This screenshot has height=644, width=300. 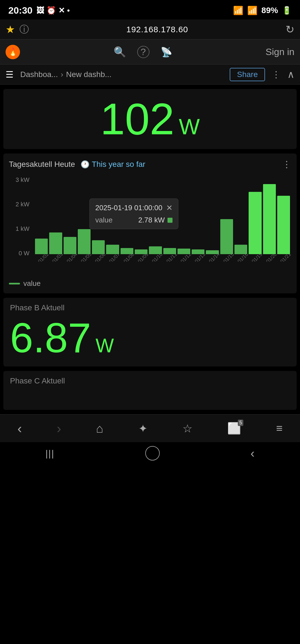 What do you see at coordinates (150, 332) in the screenshot?
I see `phase-b-panel: Phase B Aktuell 6.87 W` at bounding box center [150, 332].